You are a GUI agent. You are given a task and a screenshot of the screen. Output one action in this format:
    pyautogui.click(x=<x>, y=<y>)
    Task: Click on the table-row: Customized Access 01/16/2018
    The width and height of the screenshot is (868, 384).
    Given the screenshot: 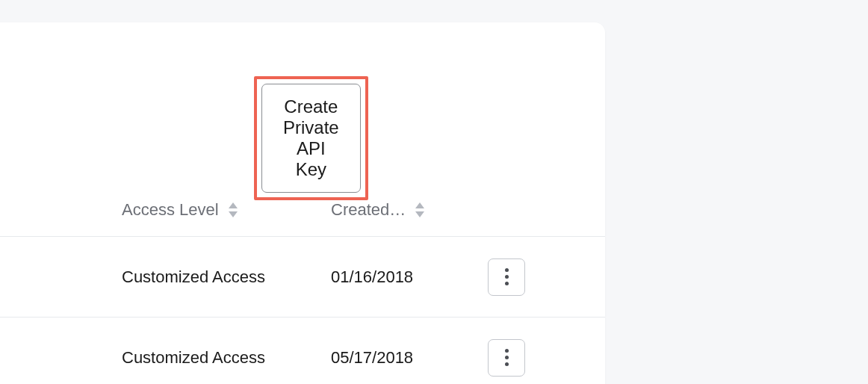 What is the action you would take?
    pyautogui.click(x=303, y=276)
    